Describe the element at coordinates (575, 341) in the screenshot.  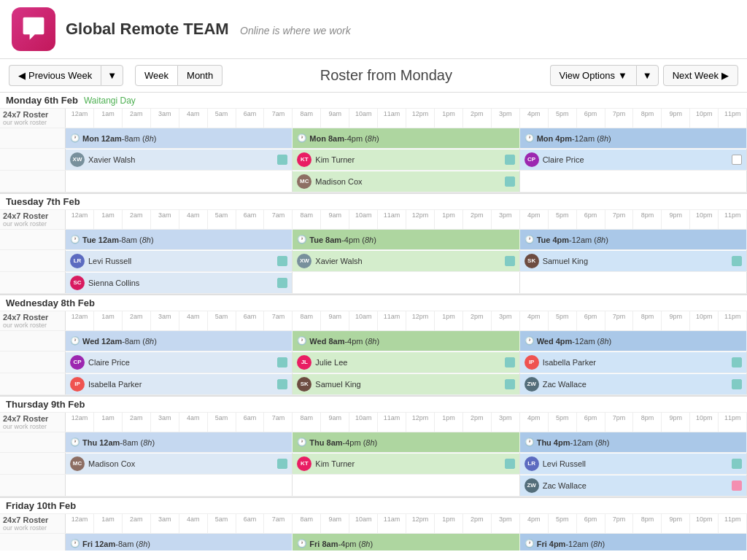
I see `shift-label: Wed 4pm-12am (8h)` at that location.